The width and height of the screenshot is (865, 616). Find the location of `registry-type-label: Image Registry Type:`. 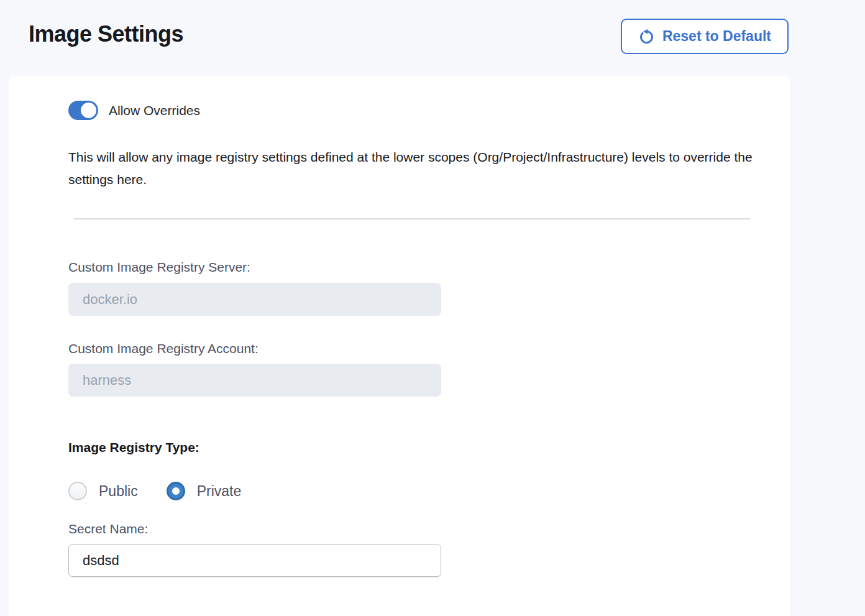

registry-type-label: Image Registry Type: is located at coordinates (134, 448).